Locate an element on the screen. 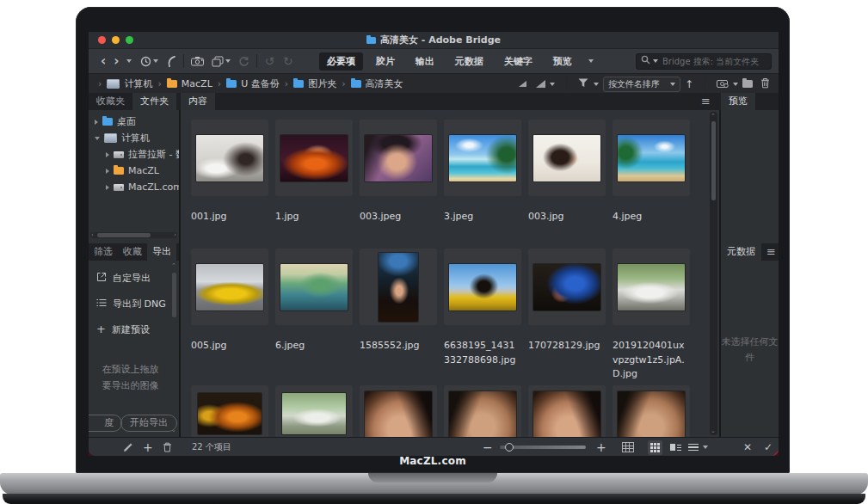  tree-item-maczl: MacZL is located at coordinates (134, 170).